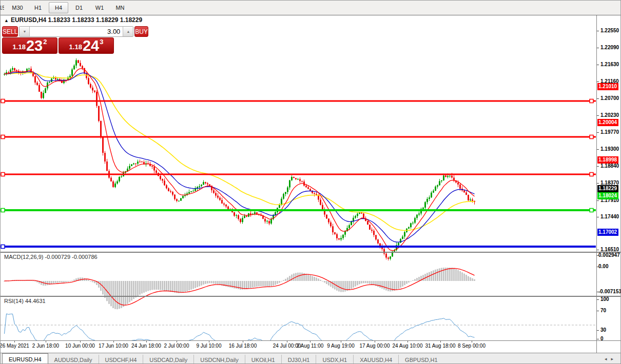 The image size is (621, 364). I want to click on chart-tab-usdcad-daily: USDCAD,Daily, so click(168, 359).